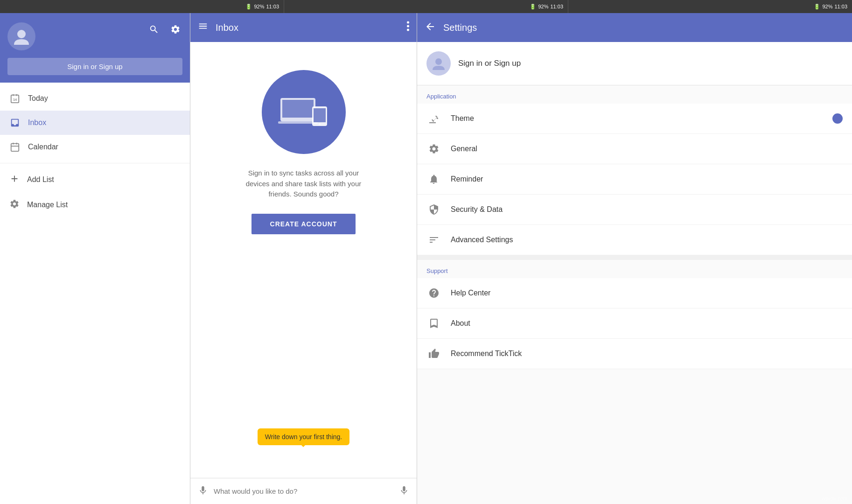 This screenshot has width=852, height=504. What do you see at coordinates (95, 48) in the screenshot?
I see `left-header: Sign in or Sign up` at bounding box center [95, 48].